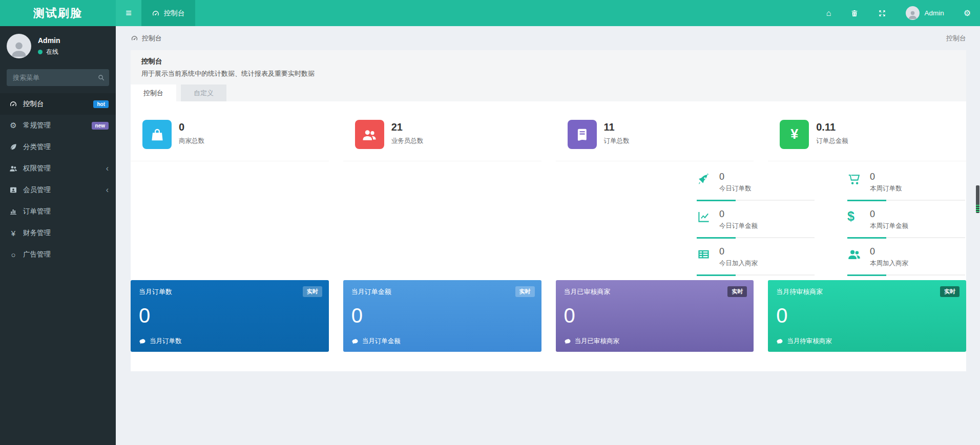 The image size is (980, 445). Describe the element at coordinates (152, 38) in the screenshot. I see `breadcrumb-label: 控制台` at that location.